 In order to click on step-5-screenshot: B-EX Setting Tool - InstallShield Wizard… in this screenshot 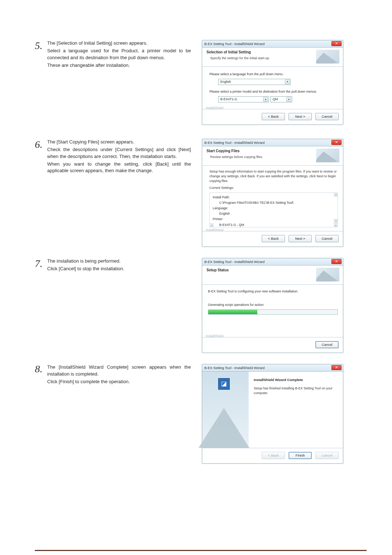, I will do `click(284, 82)`.